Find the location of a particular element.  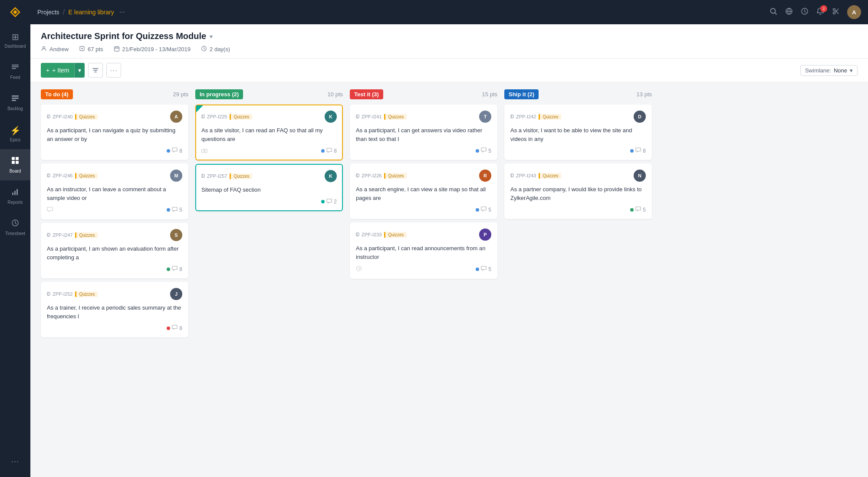

task-card: ZPP-I233QuizzesPAs a participant, I can … is located at coordinates (424, 251).